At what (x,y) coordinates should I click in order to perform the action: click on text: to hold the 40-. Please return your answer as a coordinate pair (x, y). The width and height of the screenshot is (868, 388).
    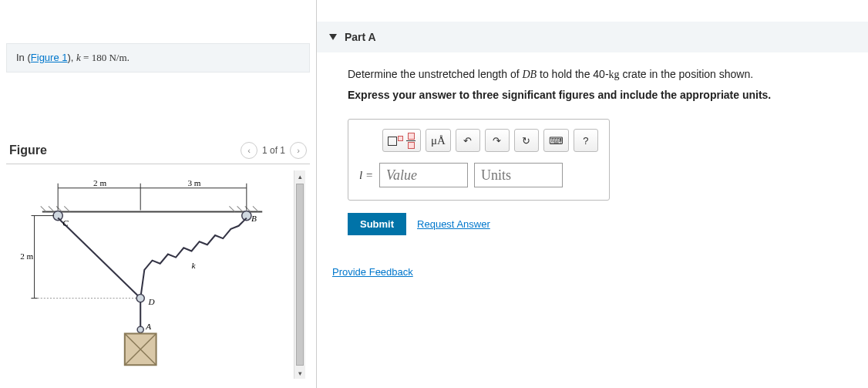
    Looking at the image, I should click on (572, 74).